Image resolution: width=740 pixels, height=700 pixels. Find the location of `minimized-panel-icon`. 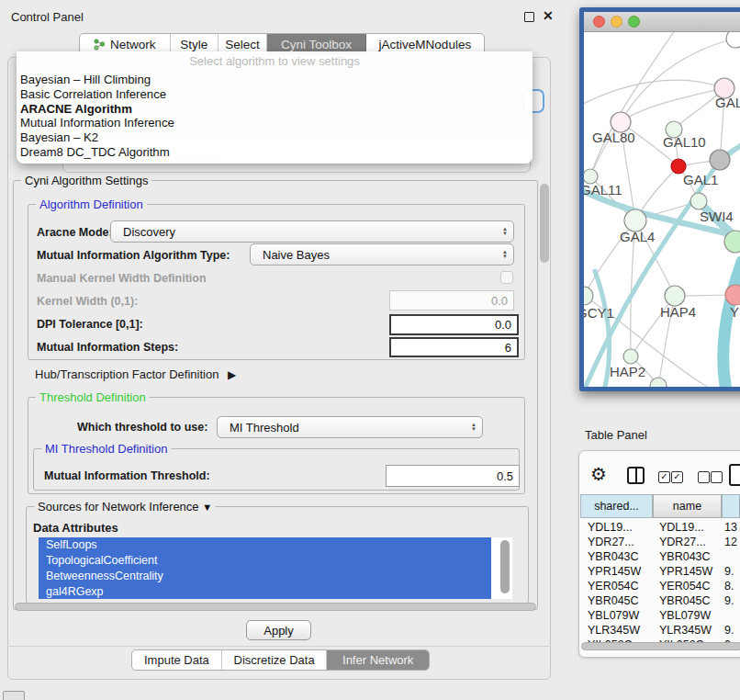

minimized-panel-icon is located at coordinates (14, 695).